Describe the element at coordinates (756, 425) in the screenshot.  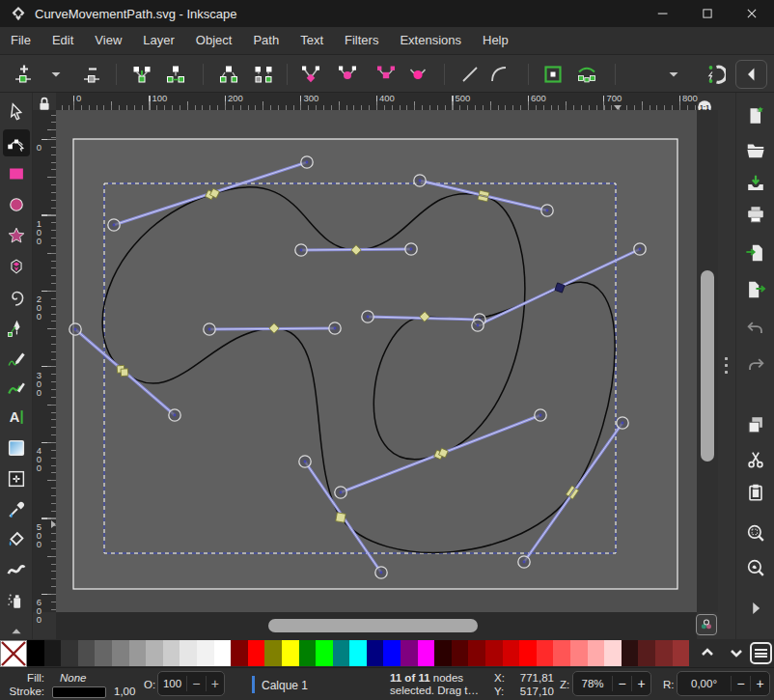
I see `duplicate-button` at that location.